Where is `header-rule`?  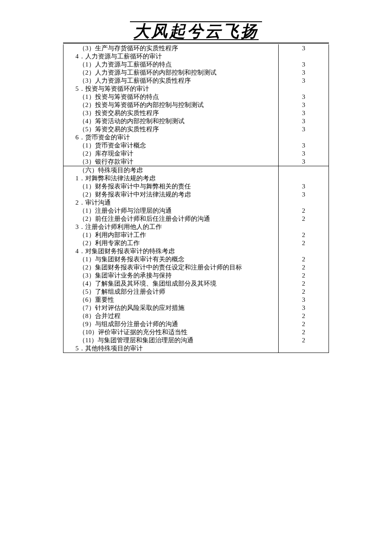 header-rule is located at coordinates (196, 43).